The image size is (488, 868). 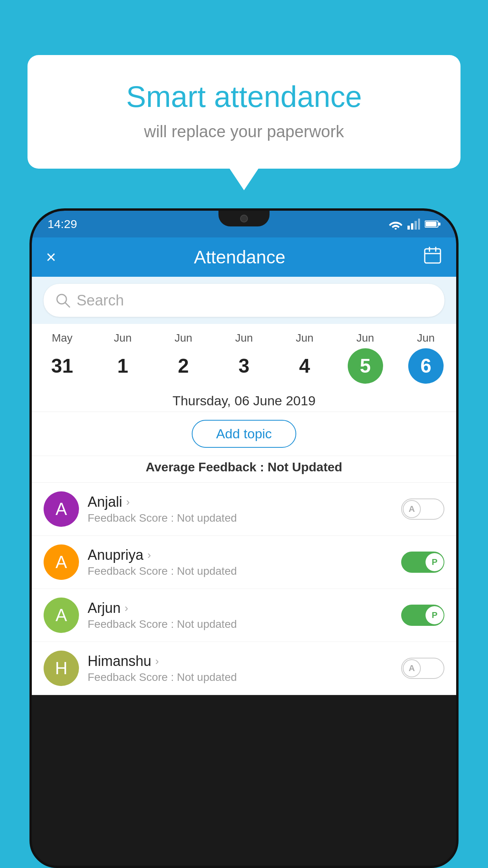 I want to click on cal-date-number: 2, so click(x=183, y=366).